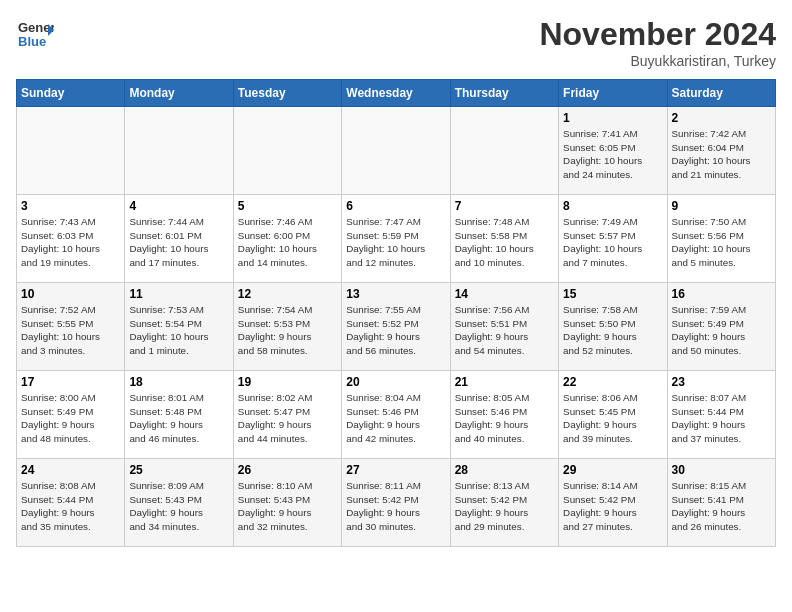 The width and height of the screenshot is (792, 612). What do you see at coordinates (71, 239) in the screenshot?
I see `calendar-cell: 3Sunrise: 7:43 AMSunset: 6:03 PMDaylight…` at bounding box center [71, 239].